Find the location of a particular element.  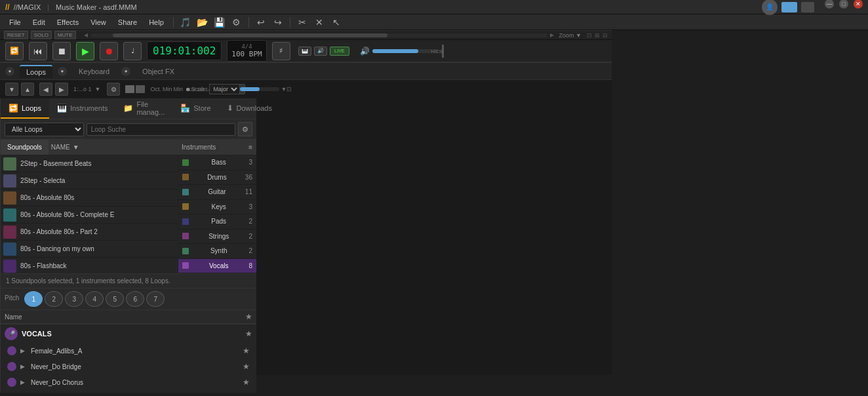

sp-item-80s-abs: 80s - Absolute 80s is located at coordinates (89, 198).